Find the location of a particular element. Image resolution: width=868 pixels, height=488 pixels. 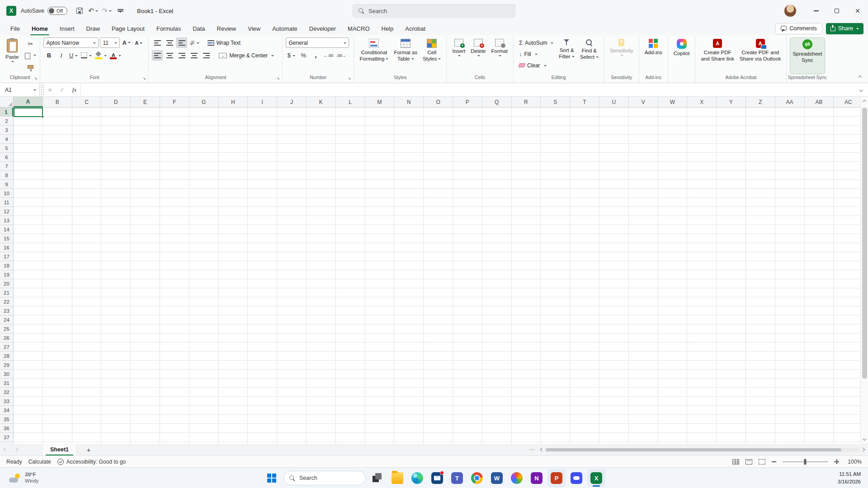

chrome-icon is located at coordinates (477, 478).